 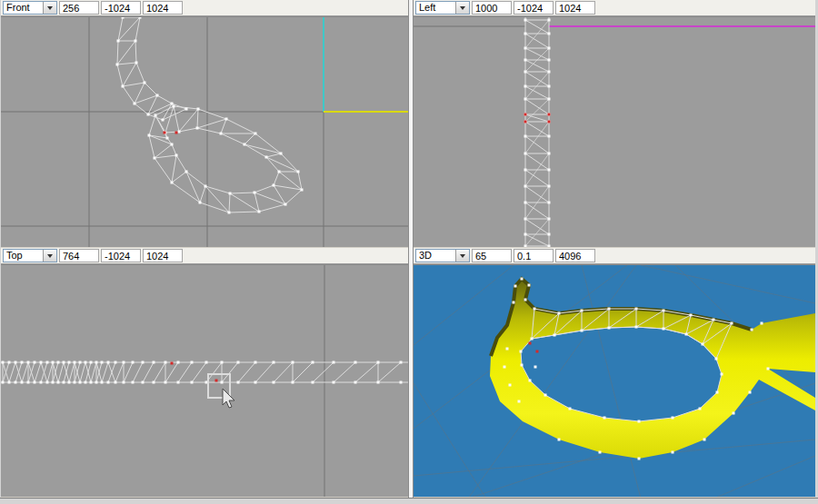 I want to click on top-min-field, so click(x=121, y=256).